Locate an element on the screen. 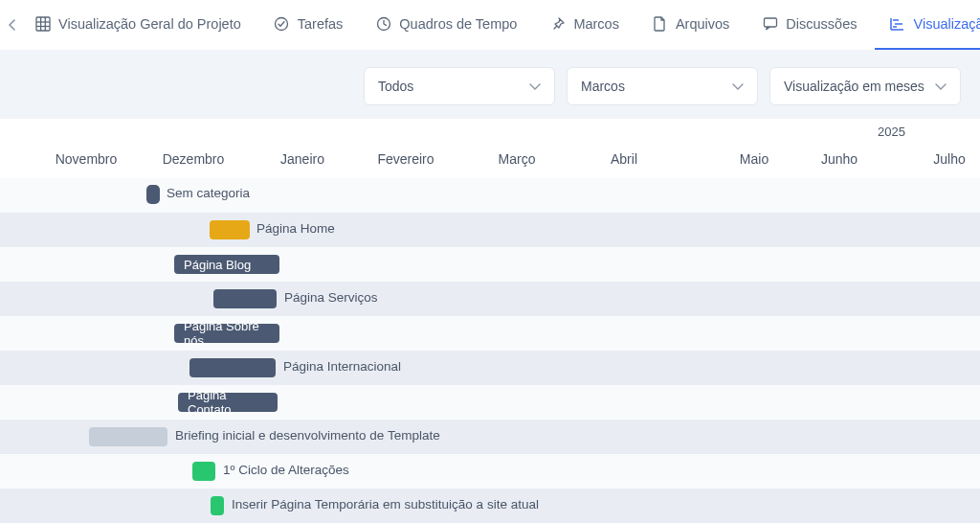  select-value: Todos is located at coordinates (396, 86).